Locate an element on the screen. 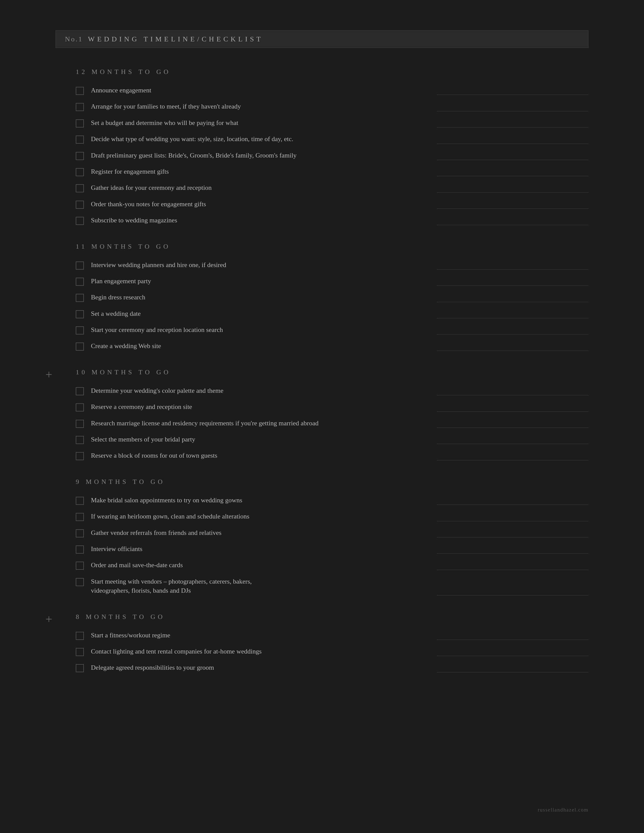 Image resolution: width=644 pixels, height=833 pixels. item-text: Interview wedding planners and hire one,… is located at coordinates (264, 265).